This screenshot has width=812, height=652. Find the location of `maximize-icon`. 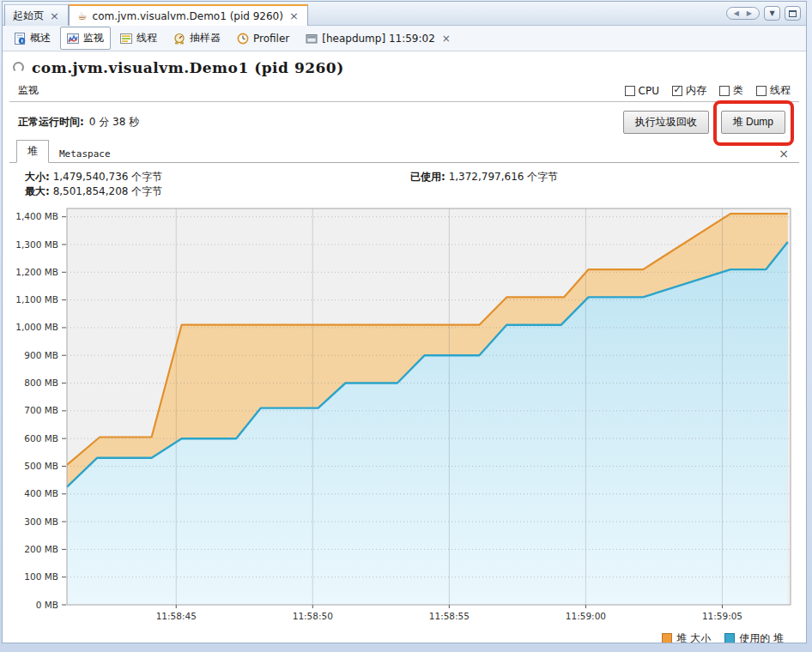

maximize-icon is located at coordinates (793, 14).